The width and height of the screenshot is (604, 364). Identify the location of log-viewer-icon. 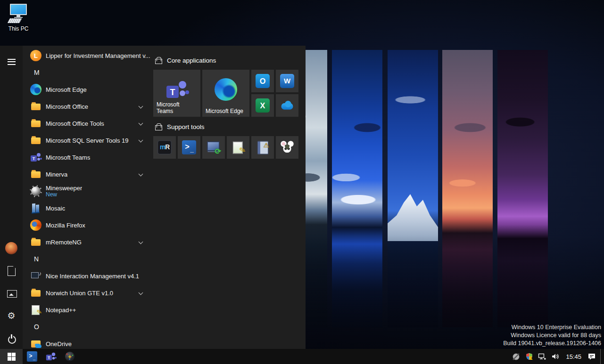
(263, 147).